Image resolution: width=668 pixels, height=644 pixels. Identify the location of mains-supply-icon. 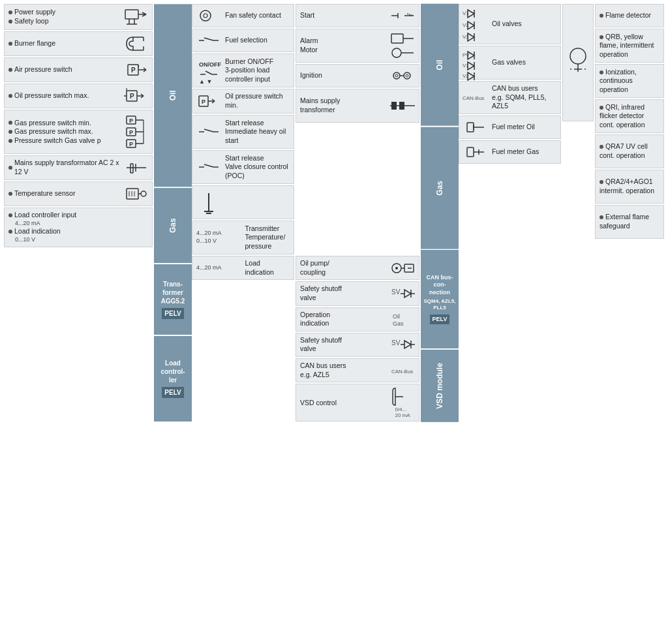
(402, 106).